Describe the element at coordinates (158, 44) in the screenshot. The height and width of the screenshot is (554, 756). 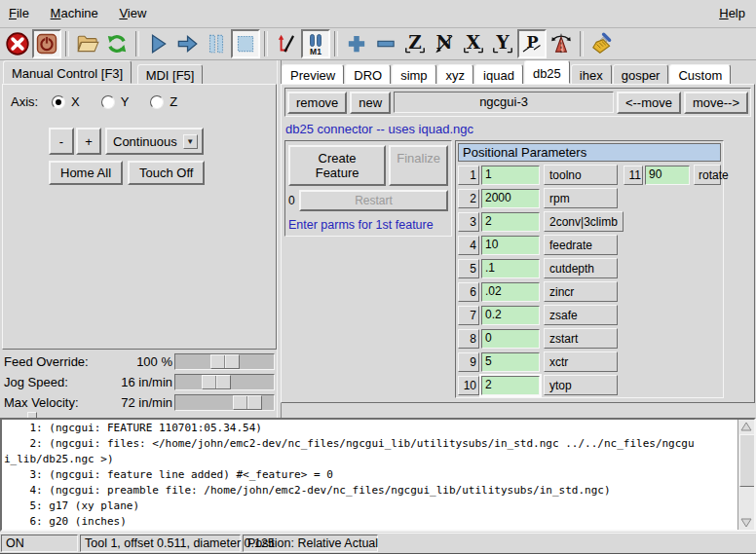
I see `run-button` at that location.